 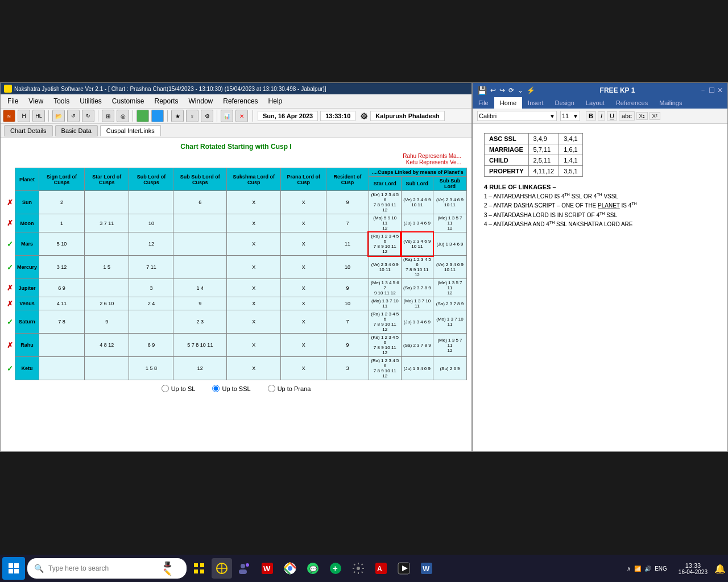 What do you see at coordinates (236, 304) in the screenshot?
I see `table-row: ✗ Venus 4 11 2 6 10 2 4 9 X X 10 (Mo) 1 …` at bounding box center [236, 304].